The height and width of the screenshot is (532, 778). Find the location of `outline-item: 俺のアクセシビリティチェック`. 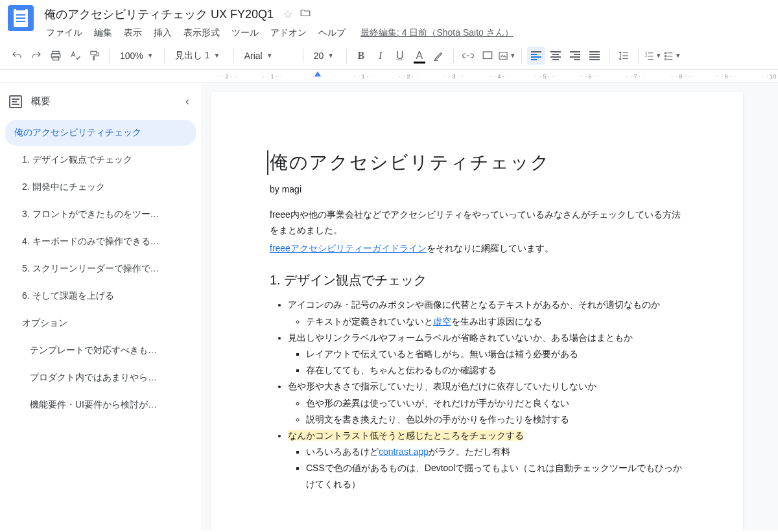

outline-item: 俺のアクセシビリティチェック is located at coordinates (100, 133).